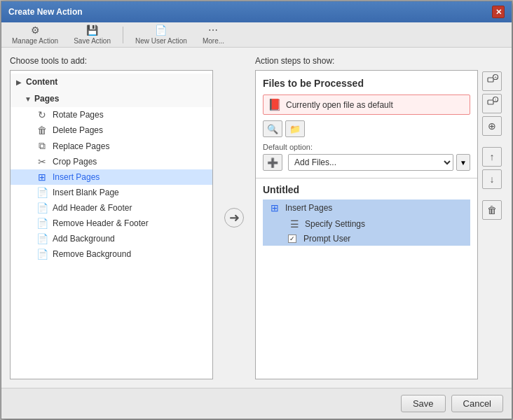 The image size is (513, 420). Describe the element at coordinates (123, 35) in the screenshot. I see `toolbar-separator` at that location.